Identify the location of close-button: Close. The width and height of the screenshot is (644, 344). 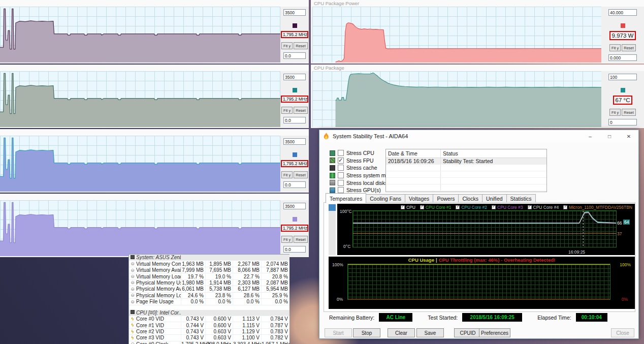
(623, 333).